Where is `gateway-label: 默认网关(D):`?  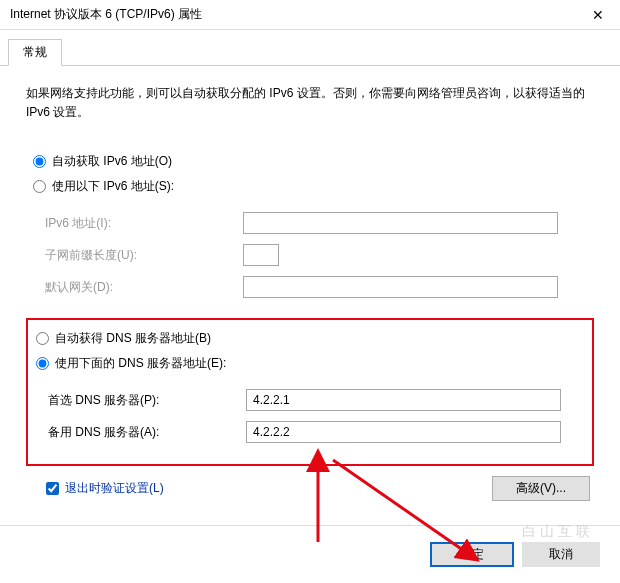
gateway-label: 默认网关(D): is located at coordinates (138, 288).